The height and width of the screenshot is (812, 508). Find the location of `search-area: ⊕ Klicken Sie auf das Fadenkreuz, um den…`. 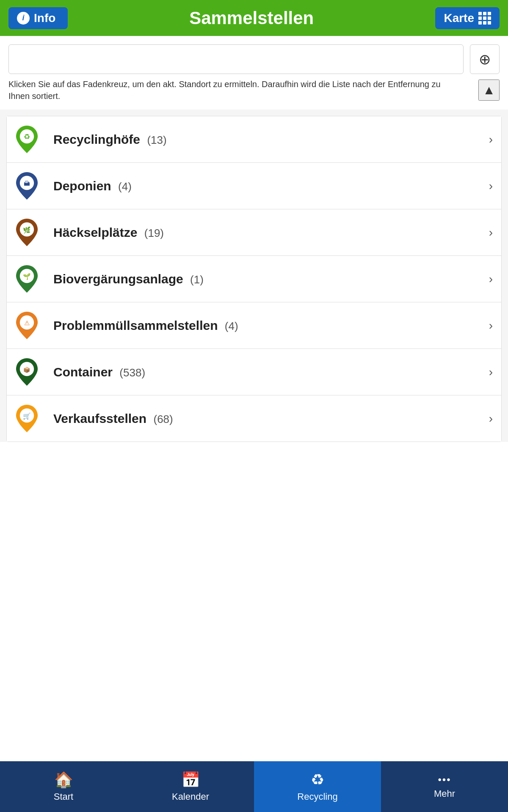

search-area: ⊕ Klicken Sie auf das Fadenkreuz, um den… is located at coordinates (254, 73).